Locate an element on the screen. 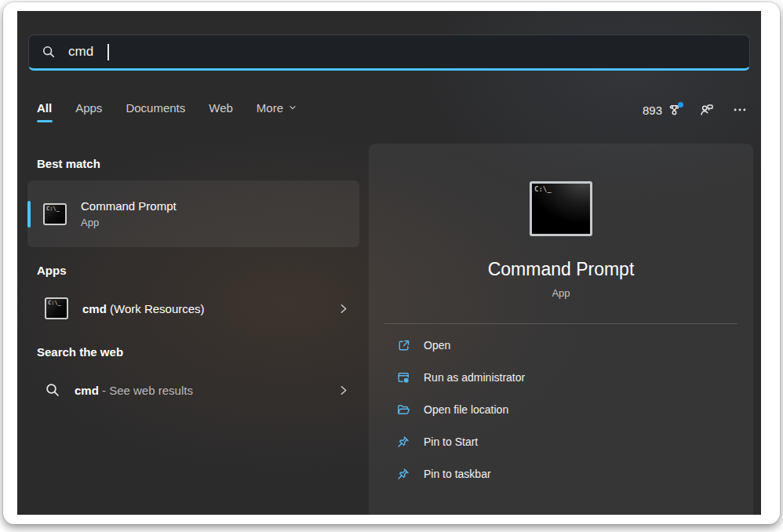  folder-open-icon is located at coordinates (403, 410).